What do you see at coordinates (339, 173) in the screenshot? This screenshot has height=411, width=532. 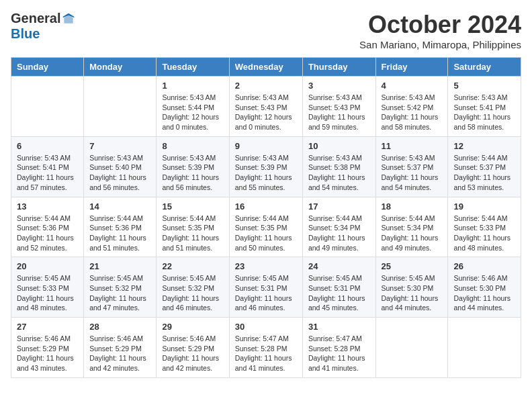 I see `cell-info: Sunrise: 5:43 AM Sunset: 5:38 PM Dayligh…` at bounding box center [339, 173].